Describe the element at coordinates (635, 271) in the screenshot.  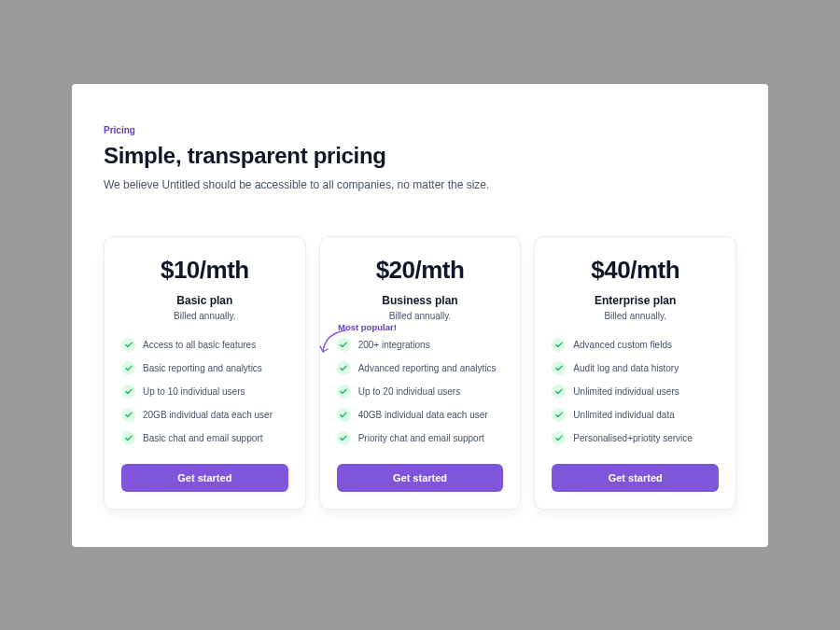
I see `plan-price: $40/mth` at that location.